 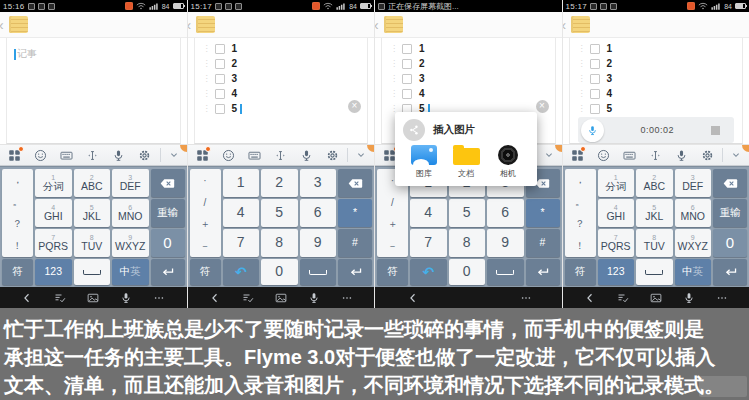 What do you see at coordinates (282, 48) in the screenshot?
I see `checklist-row: ⋮1` at bounding box center [282, 48].